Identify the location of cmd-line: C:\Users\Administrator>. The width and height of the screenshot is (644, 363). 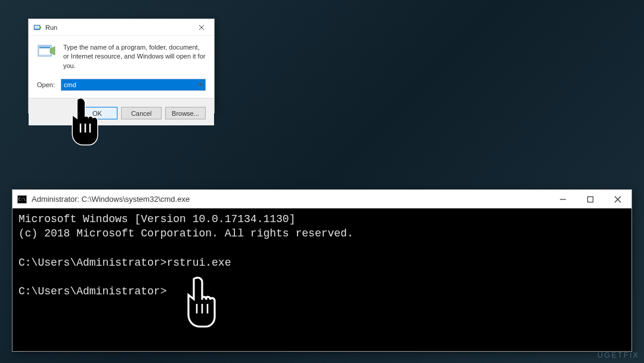
(92, 291).